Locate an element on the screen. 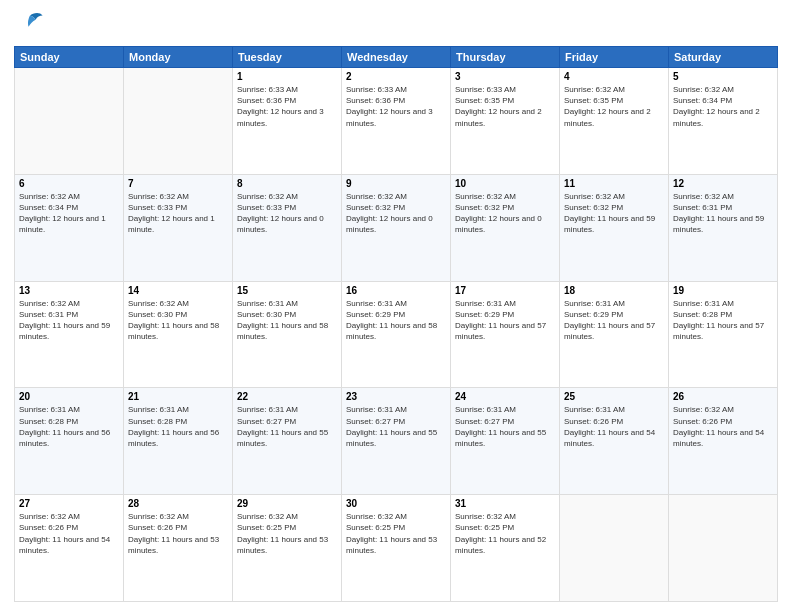  day-number: 31 is located at coordinates (505, 504).